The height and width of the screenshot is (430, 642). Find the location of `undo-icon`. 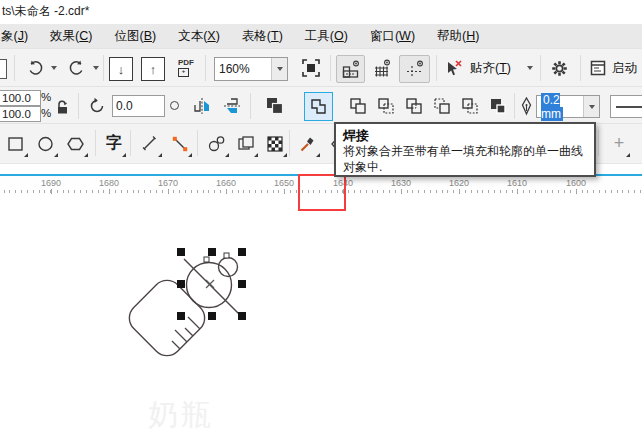

undo-icon is located at coordinates (35, 68).